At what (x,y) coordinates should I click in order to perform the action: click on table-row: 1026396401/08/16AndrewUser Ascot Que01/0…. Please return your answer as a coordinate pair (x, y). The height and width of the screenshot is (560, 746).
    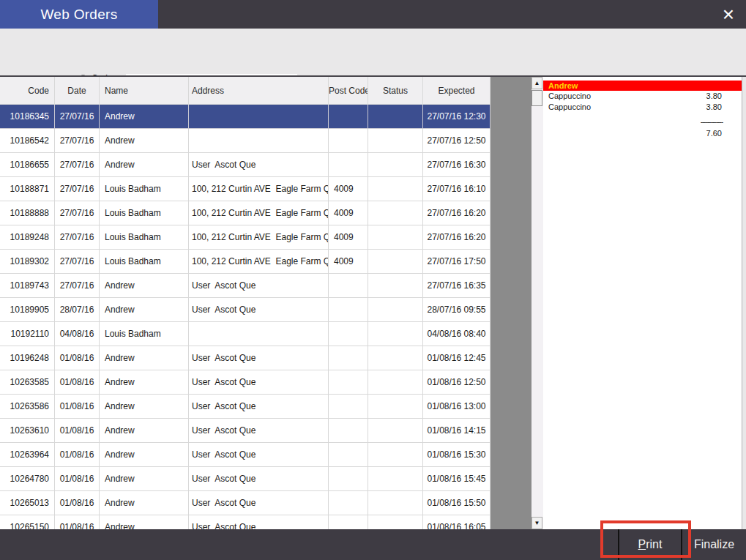
    Looking at the image, I should click on (245, 455).